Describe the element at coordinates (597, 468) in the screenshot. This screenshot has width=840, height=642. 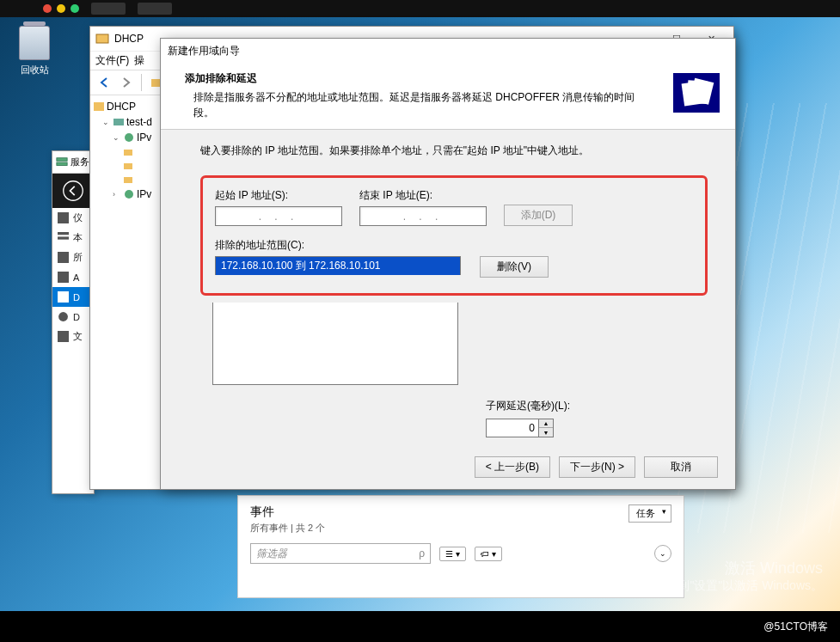
I see `next-button: 下一步(N) >` at that location.